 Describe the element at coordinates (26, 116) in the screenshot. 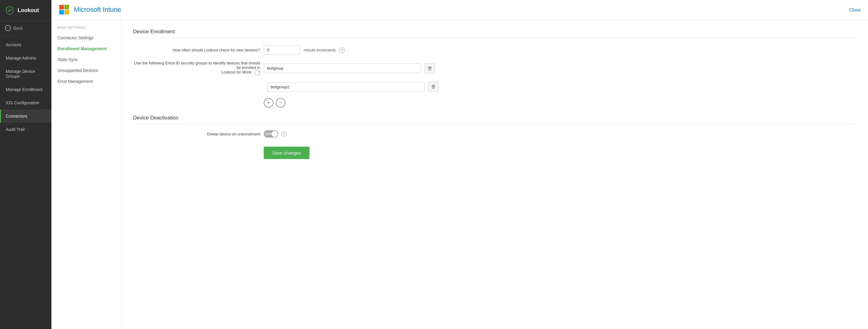

I see `sidebar-item-connectors: Connectors` at that location.